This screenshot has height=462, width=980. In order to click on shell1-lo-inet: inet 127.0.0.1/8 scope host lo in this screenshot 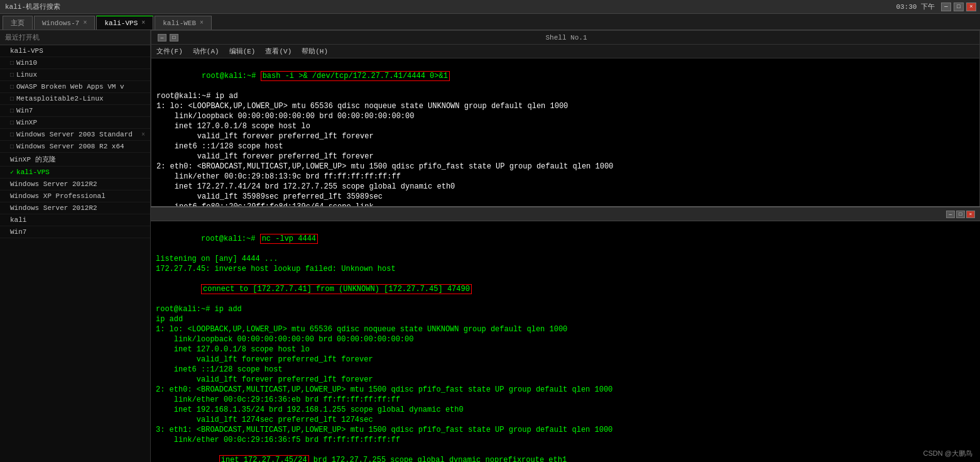, I will do `click(565, 126)`.